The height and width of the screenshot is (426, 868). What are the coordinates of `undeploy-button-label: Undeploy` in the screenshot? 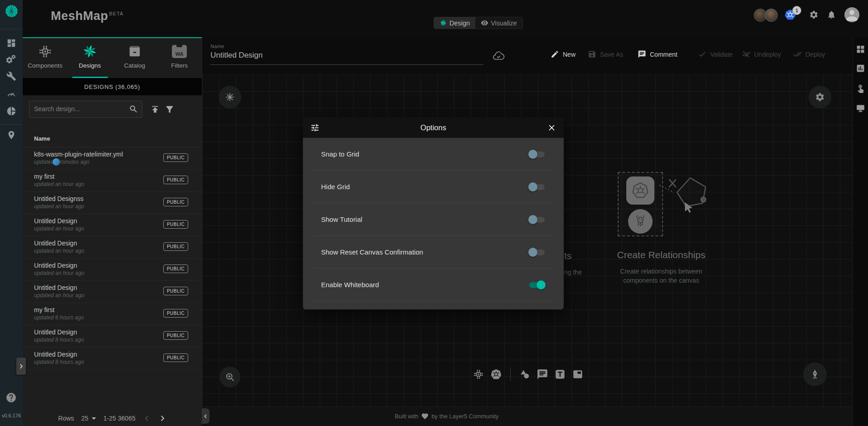 It's located at (767, 54).